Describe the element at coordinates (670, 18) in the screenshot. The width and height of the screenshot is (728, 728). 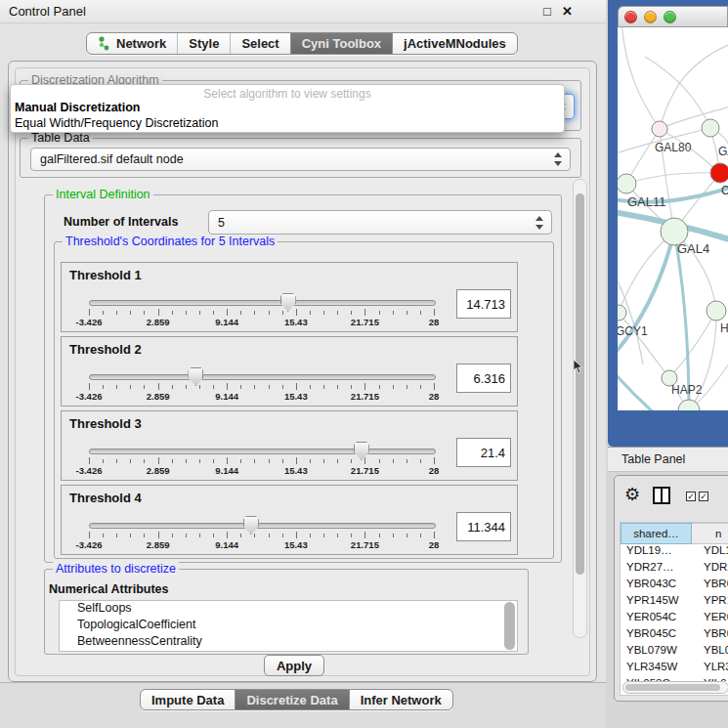
I see `zoom-traffic-light` at that location.